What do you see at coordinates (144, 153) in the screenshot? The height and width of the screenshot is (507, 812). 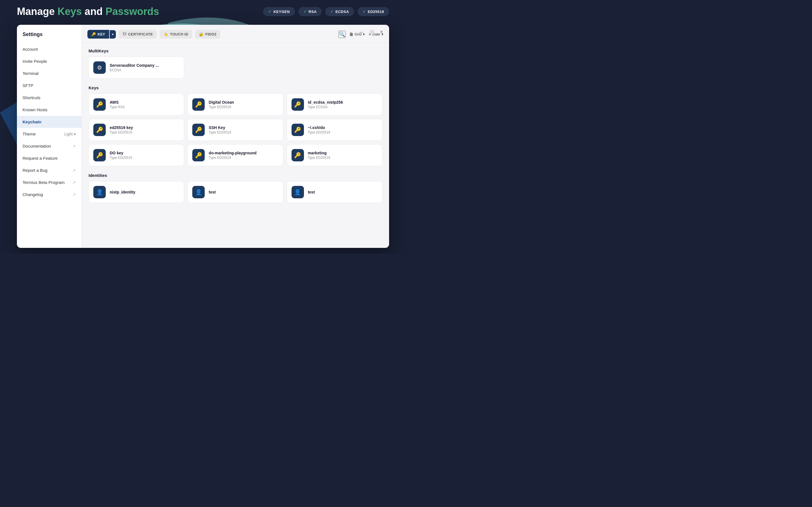 I see `key-card-name: DO key` at bounding box center [144, 153].